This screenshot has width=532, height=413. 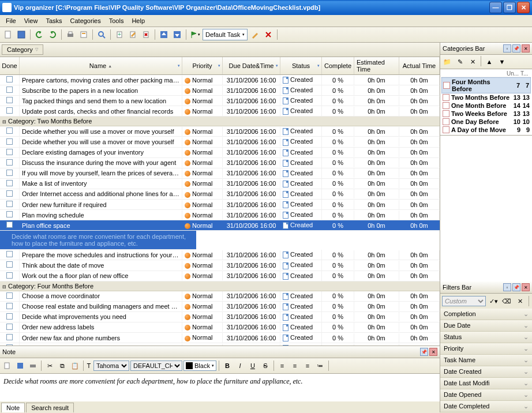 I want to click on cat-pin-icon: 📌, so click(x=516, y=48).